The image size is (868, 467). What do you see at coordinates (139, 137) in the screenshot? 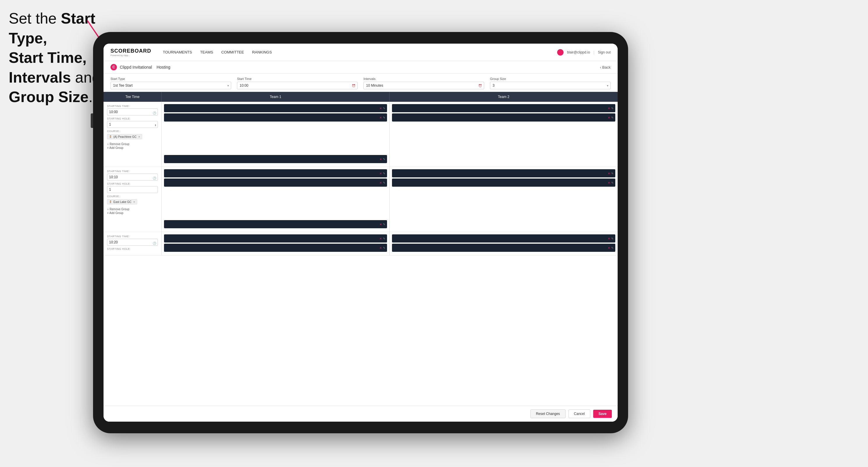
I see `course-chip-remove-1: ×` at bounding box center [139, 137].